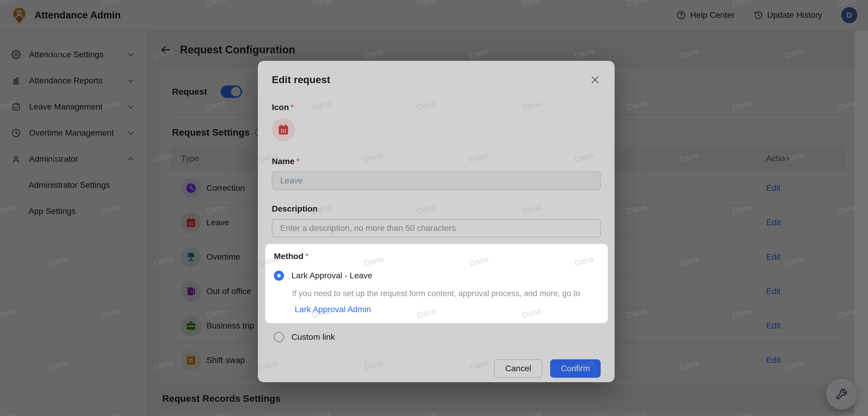  What do you see at coordinates (446, 293) in the screenshot?
I see `method-help-text: If you need to set up the request form c…` at bounding box center [446, 293].